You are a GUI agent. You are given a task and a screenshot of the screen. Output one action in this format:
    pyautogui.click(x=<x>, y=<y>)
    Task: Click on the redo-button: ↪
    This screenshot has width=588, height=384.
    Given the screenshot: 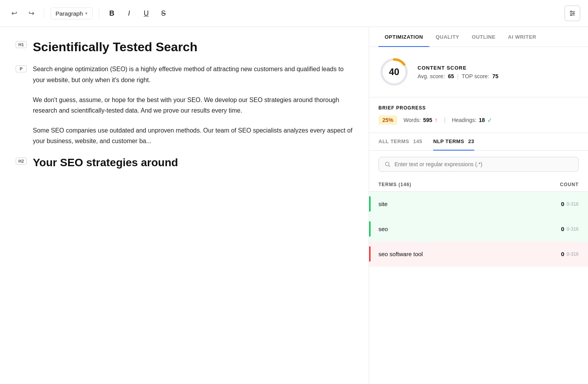 What is the action you would take?
    pyautogui.click(x=31, y=13)
    